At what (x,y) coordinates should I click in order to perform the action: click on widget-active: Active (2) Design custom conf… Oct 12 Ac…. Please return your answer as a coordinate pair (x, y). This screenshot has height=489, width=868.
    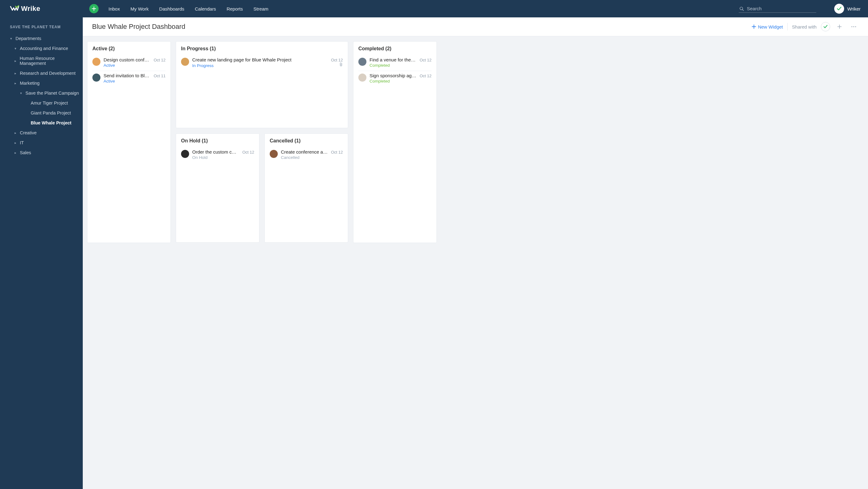
    Looking at the image, I should click on (129, 142).